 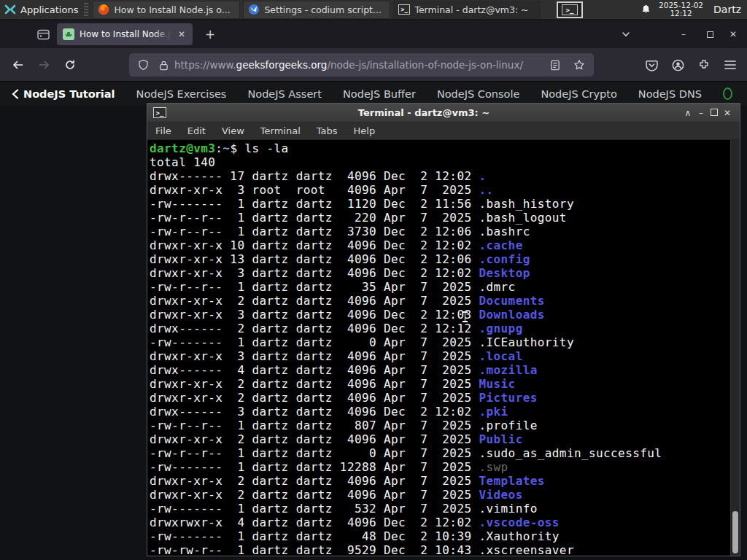 What do you see at coordinates (694, 9) in the screenshot?
I see `system-tray: 2025-12-02 12:12 Dartz` at bounding box center [694, 9].